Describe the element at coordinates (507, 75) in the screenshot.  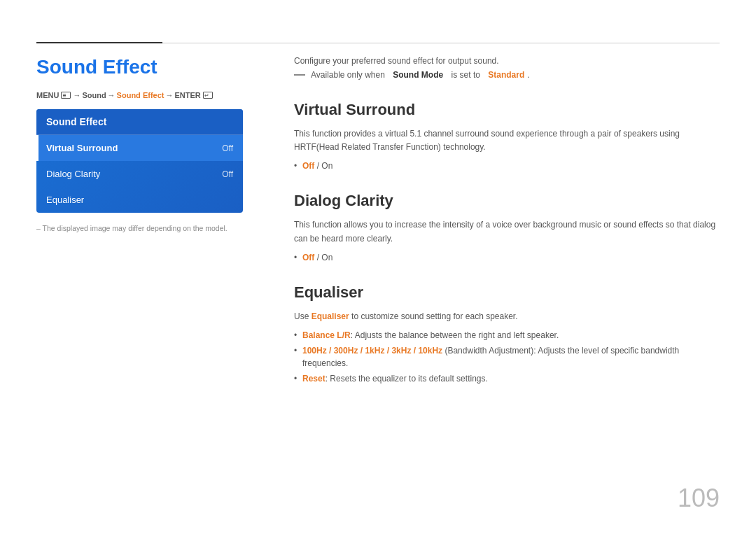
I see `available-note: Available only when Sound Mode is set to…` at that location.